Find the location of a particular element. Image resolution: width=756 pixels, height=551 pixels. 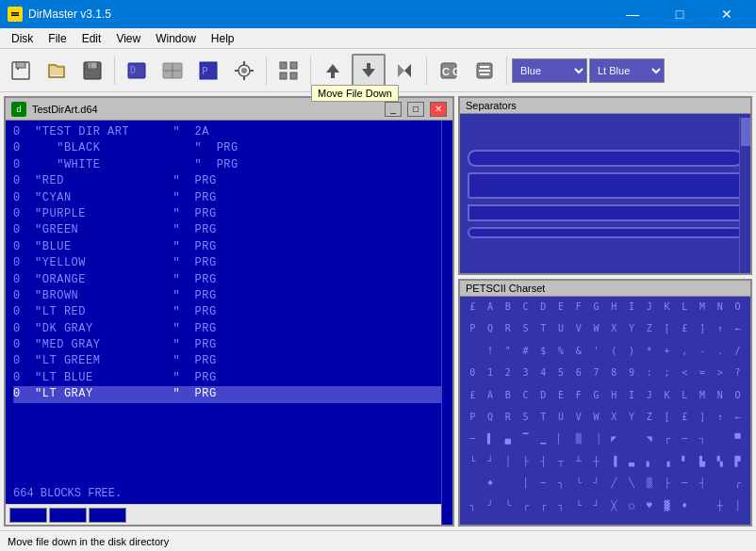

petscii-char-135: ╯ is located at coordinates (596, 488).